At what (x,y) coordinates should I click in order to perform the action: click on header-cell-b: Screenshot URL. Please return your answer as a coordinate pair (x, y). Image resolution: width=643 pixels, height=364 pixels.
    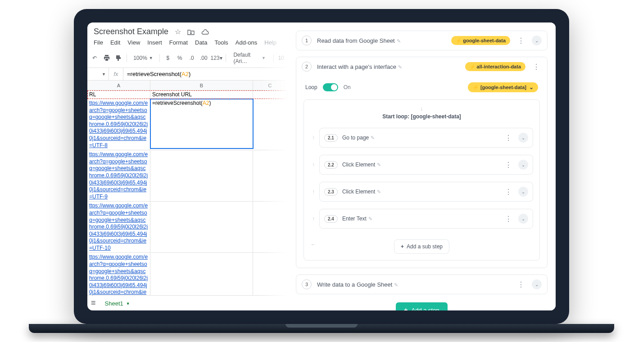
    Looking at the image, I should click on (202, 94).